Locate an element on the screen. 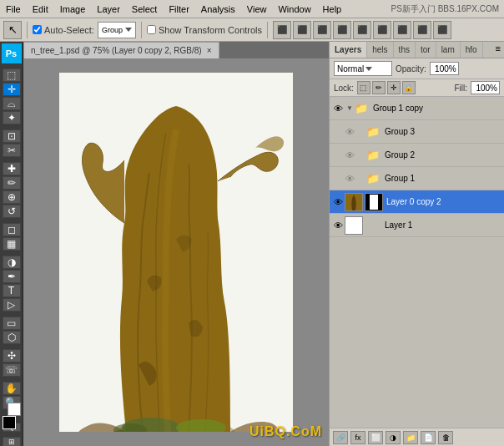 This screenshot has width=504, height=446. brush-tool: ✏ is located at coordinates (12, 183).